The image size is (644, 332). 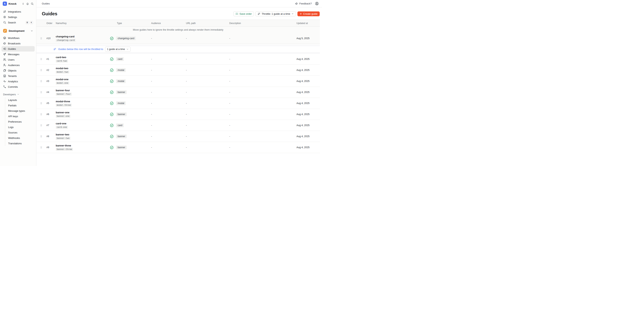 What do you see at coordinates (18, 54) in the screenshot?
I see `sidebar-item-messages: Messages` at bounding box center [18, 54].